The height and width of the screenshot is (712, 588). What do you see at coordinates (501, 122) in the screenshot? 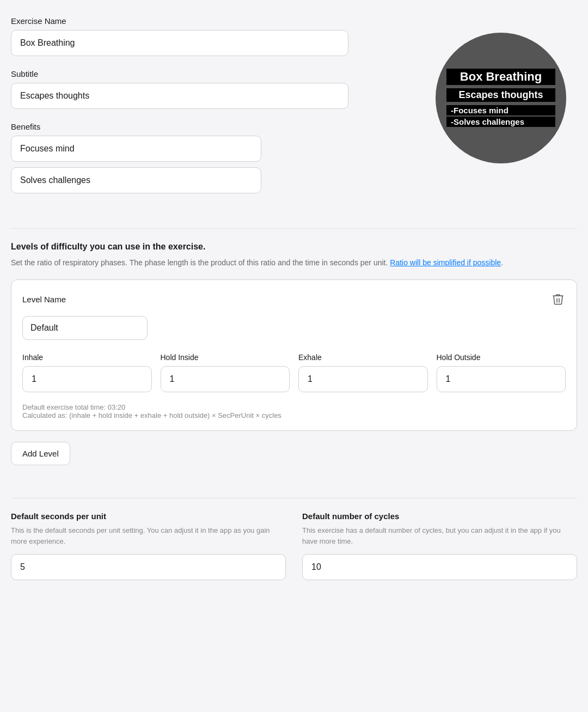
I see `preview-benefit-2: -Solves challenges` at bounding box center [501, 122].